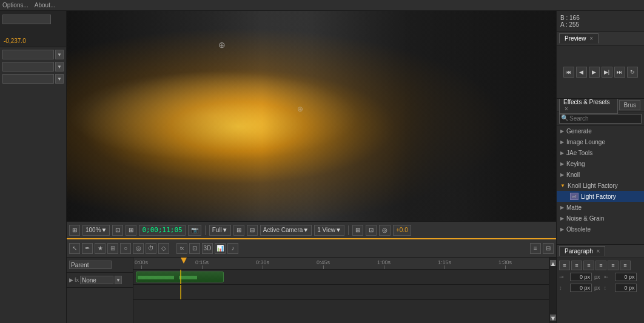 The height and width of the screenshot is (323, 644). What do you see at coordinates (579, 229) in the screenshot?
I see `effect-obsolete-label: Obsolete` at bounding box center [579, 229].